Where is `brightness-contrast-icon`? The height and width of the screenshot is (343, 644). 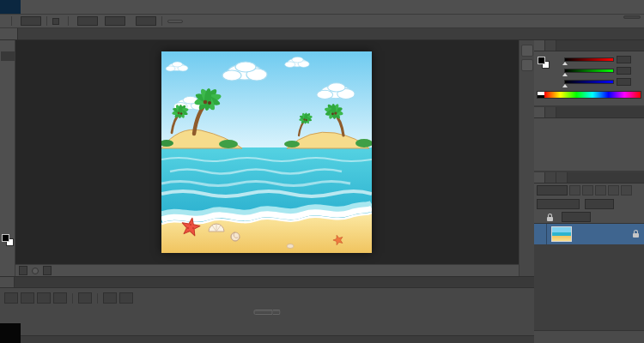
brightness-contrast-icon is located at coordinates (544, 127).